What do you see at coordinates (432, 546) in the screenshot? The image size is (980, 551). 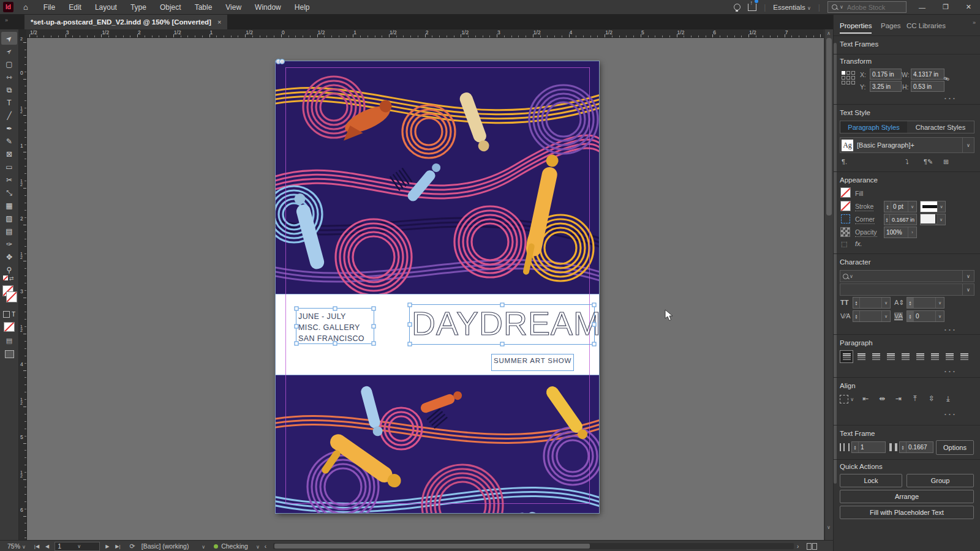 I see `horizontal-scroll-thumb` at bounding box center [432, 546].